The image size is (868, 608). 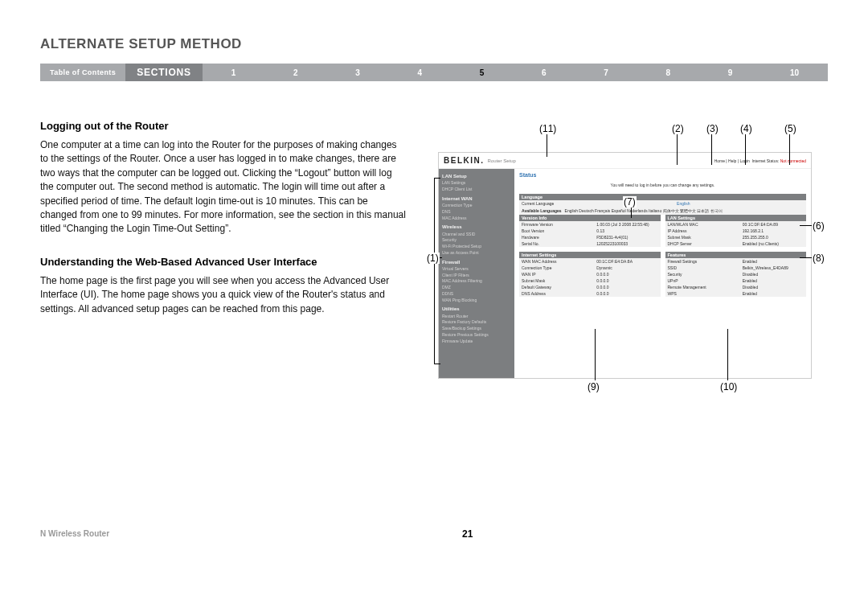 I want to click on nav-4: 4, so click(x=420, y=72).